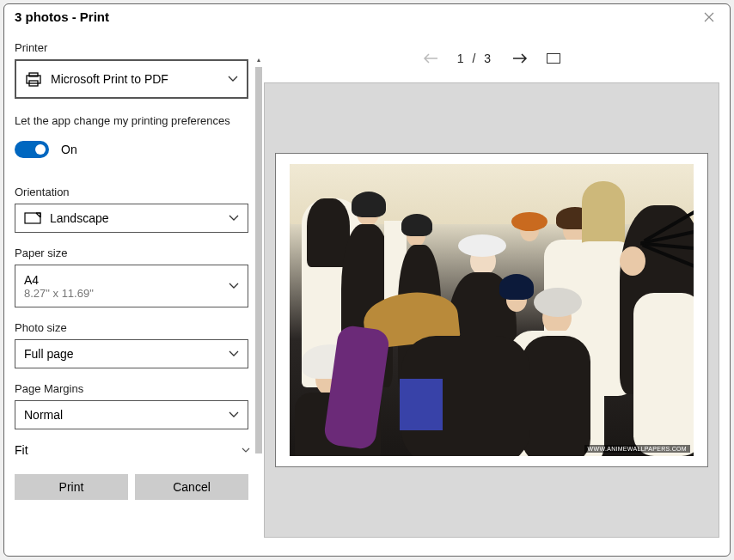 This screenshot has height=560, width=734. Describe the element at coordinates (110, 79) in the screenshot. I see `printer-selected: Microsoft Print to PDF` at that location.